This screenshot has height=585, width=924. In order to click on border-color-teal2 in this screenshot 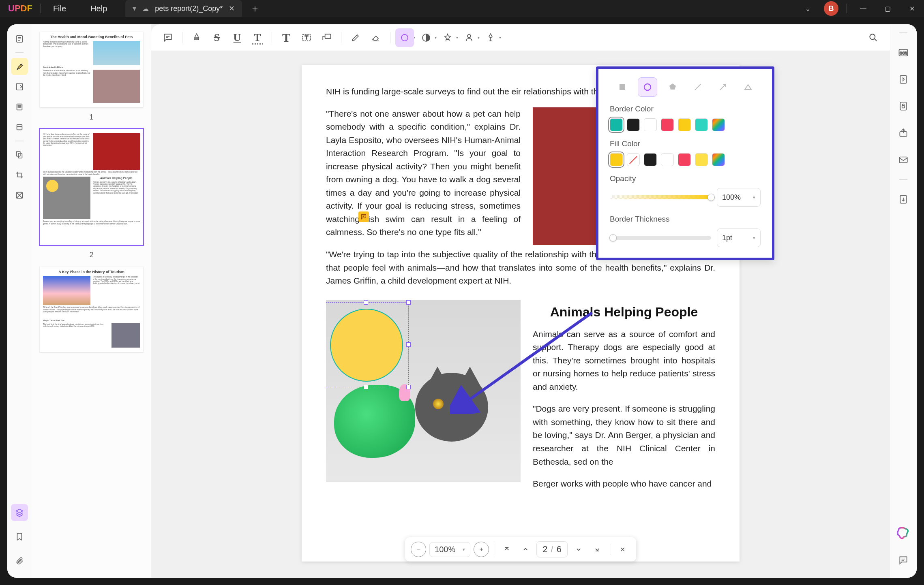, I will do `click(701, 125)`.